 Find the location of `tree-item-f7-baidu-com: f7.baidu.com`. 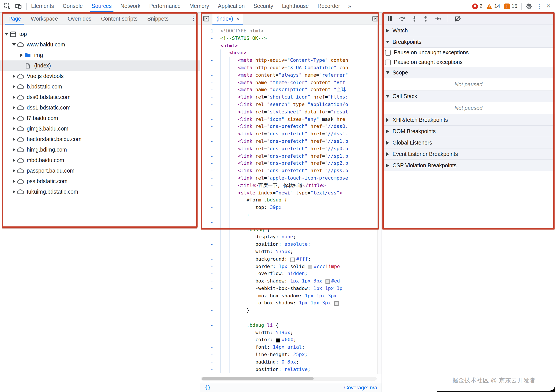

tree-item-f7-baidu-com: f7.baidu.com is located at coordinates (100, 118).